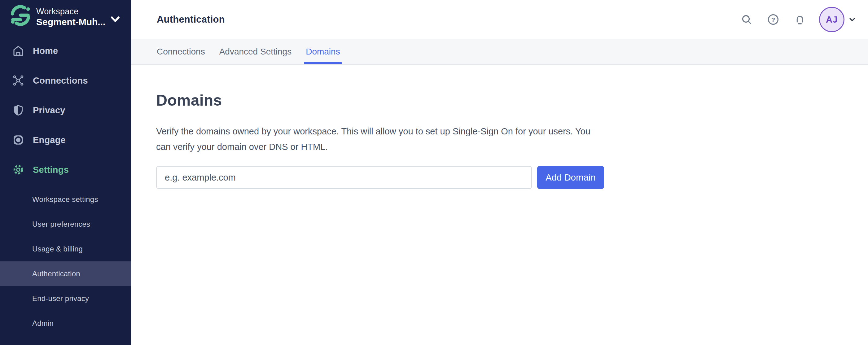 Image resolution: width=868 pixels, height=345 pixels. What do you see at coordinates (500, 20) in the screenshot?
I see `topbar: Authentication ?` at bounding box center [500, 20].